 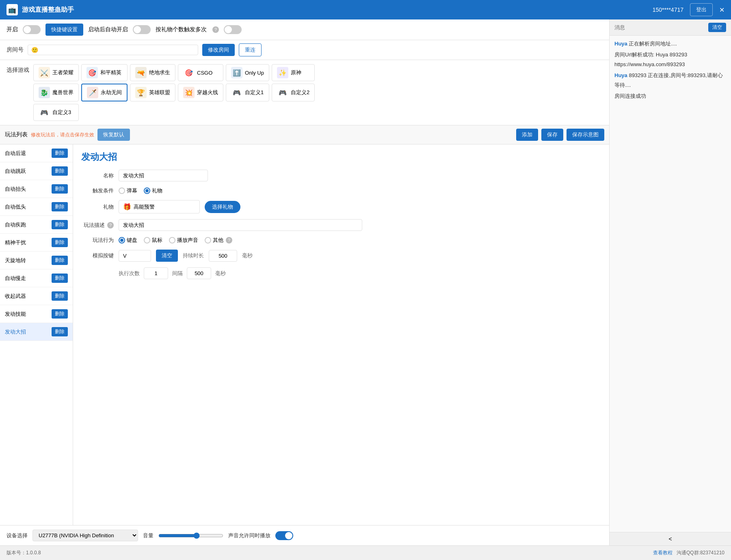 What do you see at coordinates (85, 536) in the screenshot?
I see `device-select: U2777B (NVIDIA High Definition` at bounding box center [85, 536].